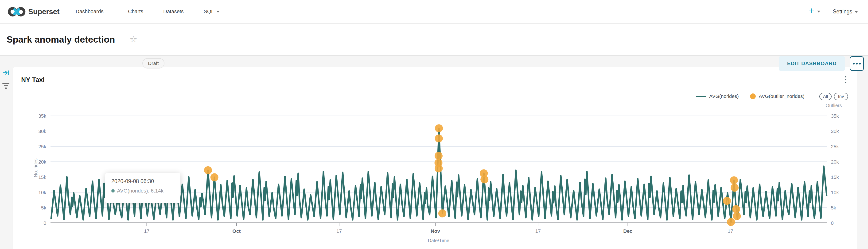  I want to click on legend-label: AVG(outlier_norides), so click(782, 96).